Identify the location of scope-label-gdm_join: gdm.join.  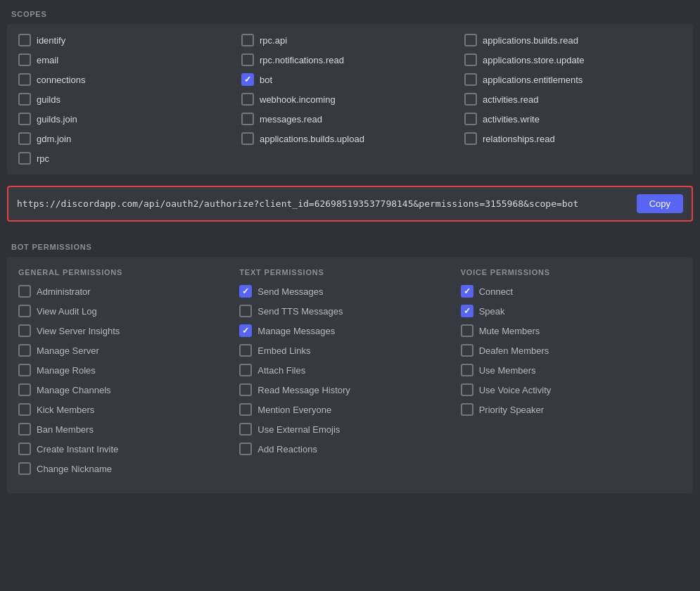
(53, 139).